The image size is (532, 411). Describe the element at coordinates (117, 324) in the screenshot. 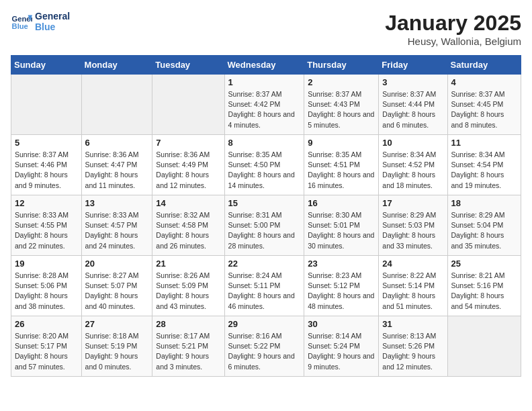

I see `day-number: 27` at that location.